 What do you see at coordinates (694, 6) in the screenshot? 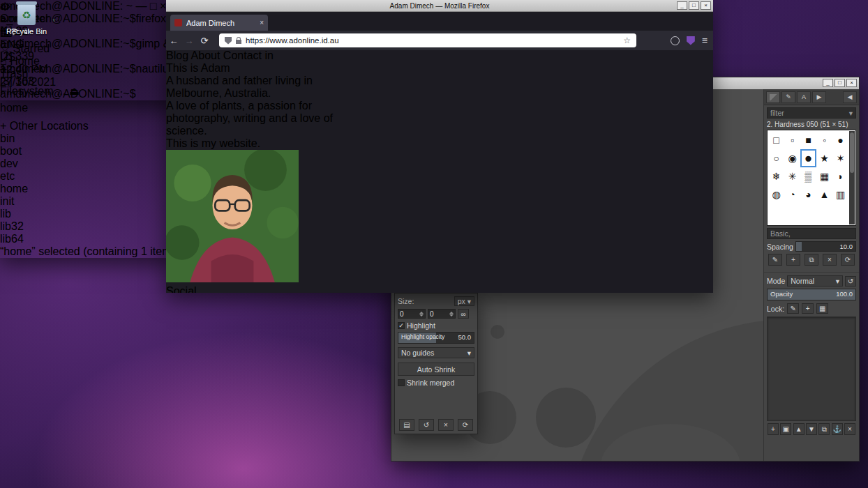
I see `firefox-maximize-button: □` at bounding box center [694, 6].